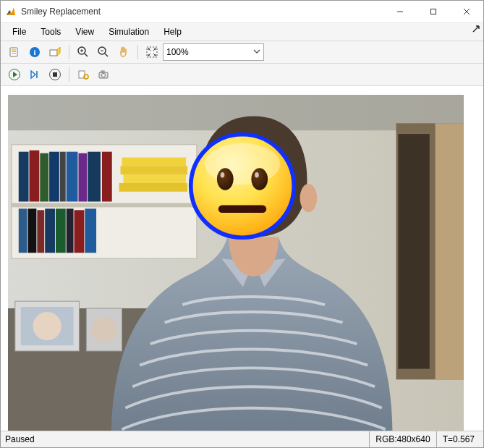  I want to click on toolbar-main: i 100%, so click(242, 52).